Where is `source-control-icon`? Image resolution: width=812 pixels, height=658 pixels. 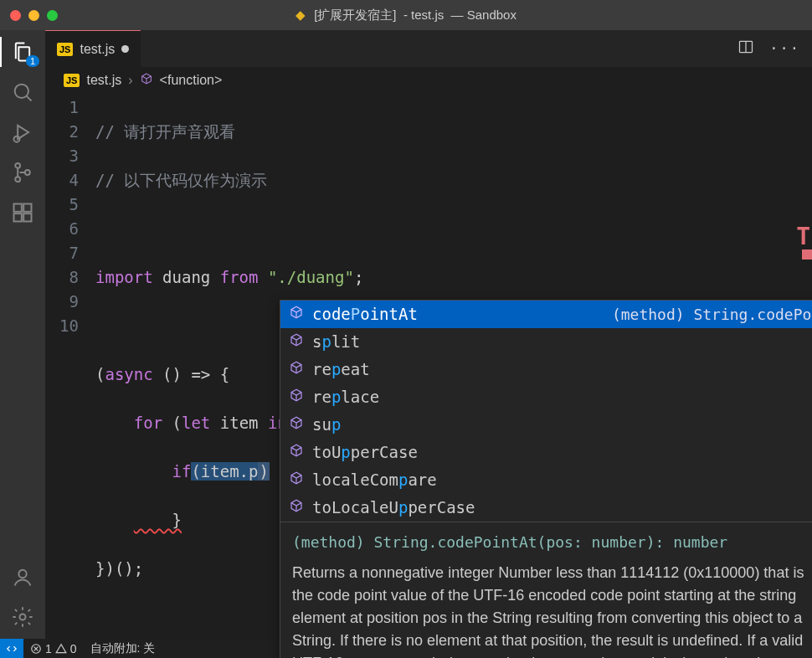 source-control-icon is located at coordinates (23, 172).